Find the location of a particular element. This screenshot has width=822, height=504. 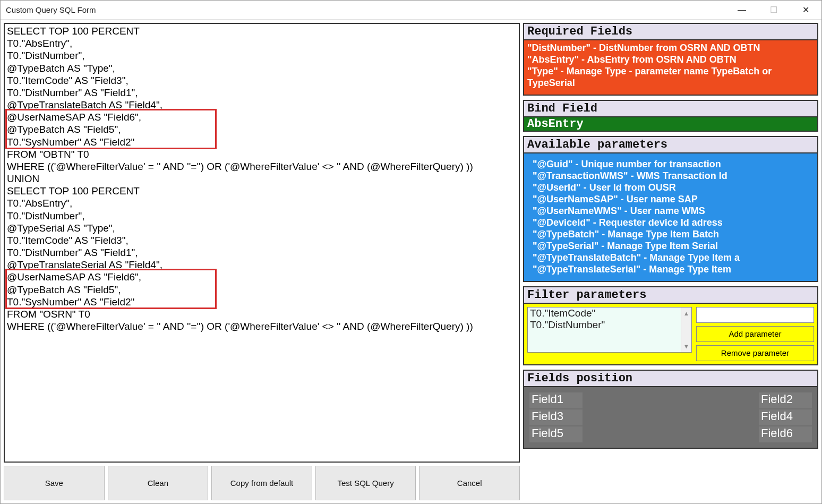

param-item: "@DeviceId" - Requester device Id adress is located at coordinates (673, 223).